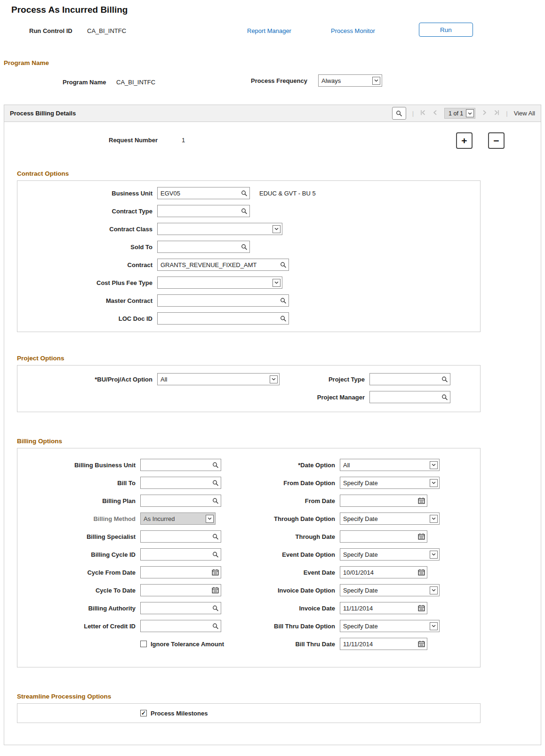 This screenshot has width=545, height=756. What do you see at coordinates (218, 379) in the screenshot?
I see `bu-proj-act-option-select: All` at bounding box center [218, 379].